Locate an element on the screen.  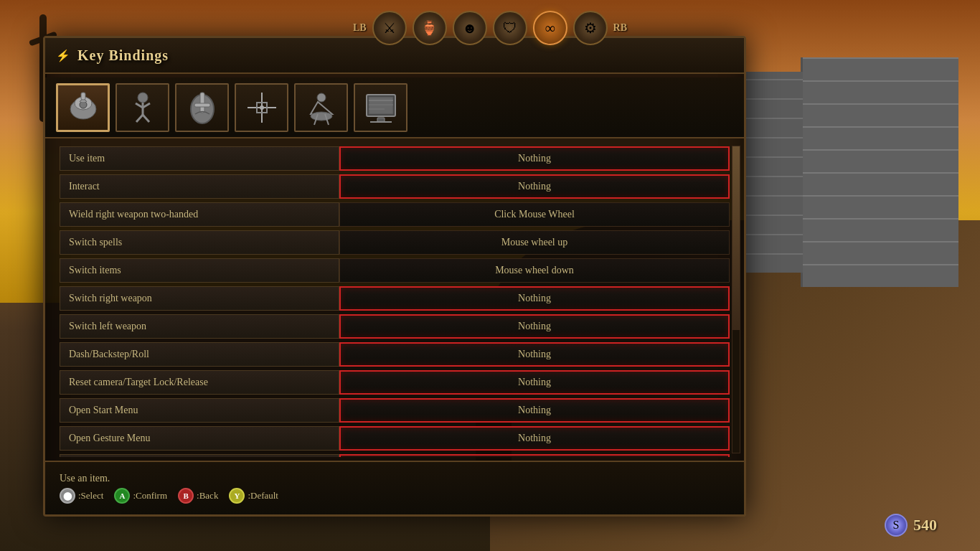
binding-key-switch-left-weapon: Nothing is located at coordinates (534, 326).